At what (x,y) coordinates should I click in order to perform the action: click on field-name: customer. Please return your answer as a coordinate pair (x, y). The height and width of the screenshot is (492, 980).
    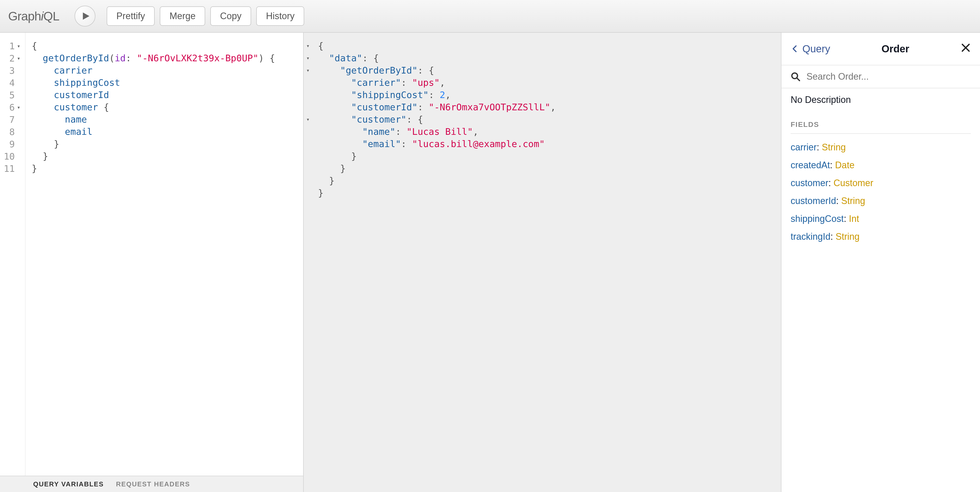
    Looking at the image, I should click on (810, 183).